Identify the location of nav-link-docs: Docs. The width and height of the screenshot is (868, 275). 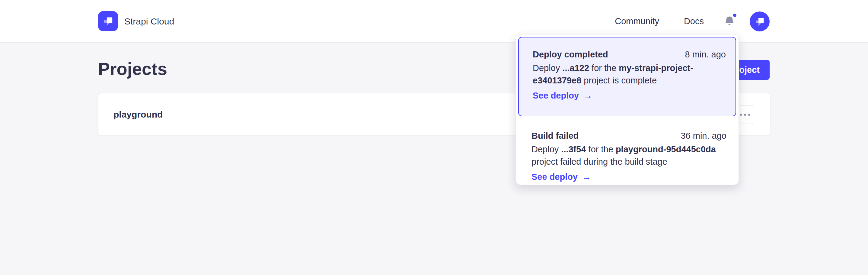
(694, 21).